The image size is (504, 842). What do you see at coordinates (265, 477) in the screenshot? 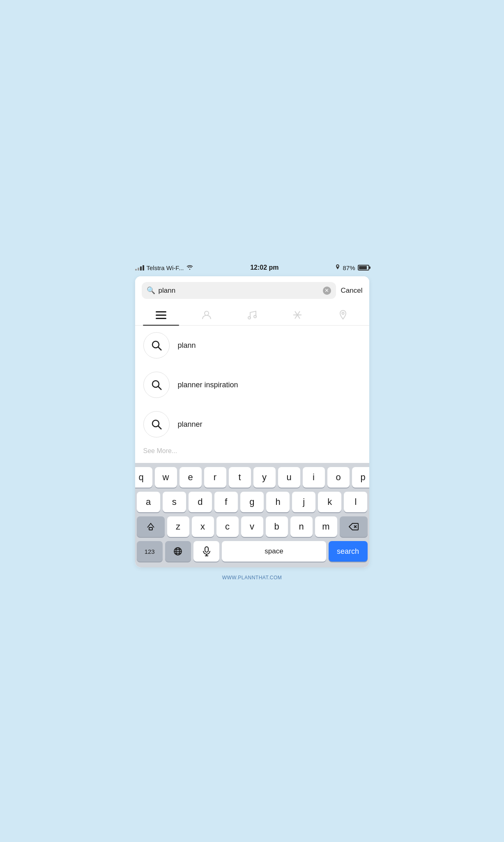
I see `key-y: y` at bounding box center [265, 477].